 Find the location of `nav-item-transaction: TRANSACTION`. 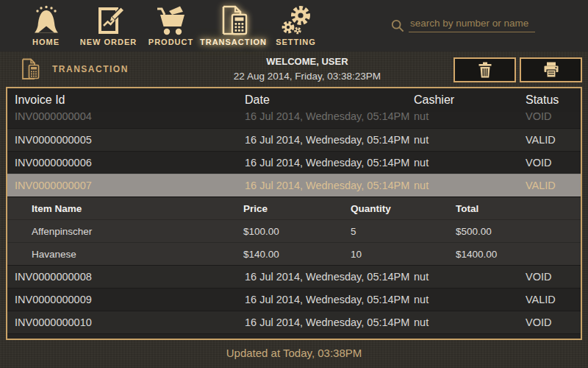

nav-item-transaction: TRANSACTION is located at coordinates (234, 26).